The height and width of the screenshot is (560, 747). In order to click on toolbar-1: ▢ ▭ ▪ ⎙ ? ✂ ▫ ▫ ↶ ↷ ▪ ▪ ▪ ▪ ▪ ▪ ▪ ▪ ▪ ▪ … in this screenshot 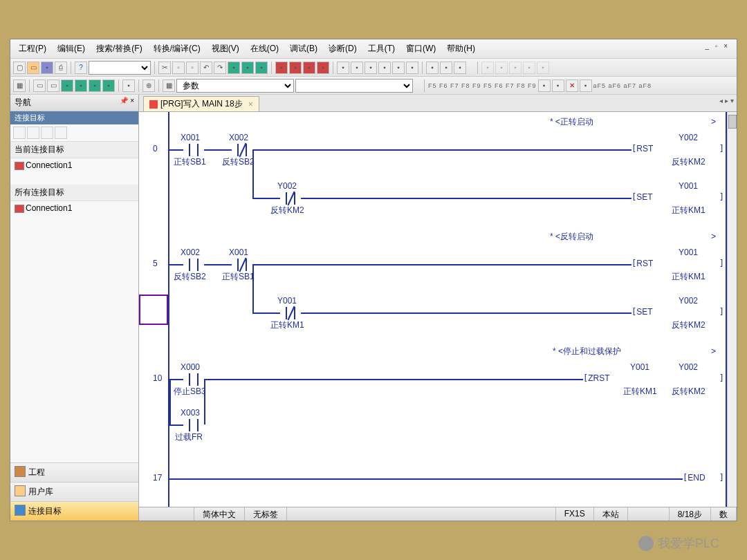, I will do `click(374, 68)`.